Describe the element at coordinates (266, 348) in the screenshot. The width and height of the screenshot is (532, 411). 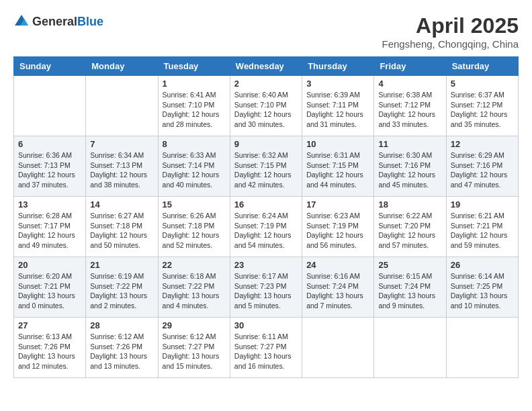
I see `calendar-week-row: 27Sunrise: 6:13 AM Sunset: 7:26 PM Dayli…` at that location.